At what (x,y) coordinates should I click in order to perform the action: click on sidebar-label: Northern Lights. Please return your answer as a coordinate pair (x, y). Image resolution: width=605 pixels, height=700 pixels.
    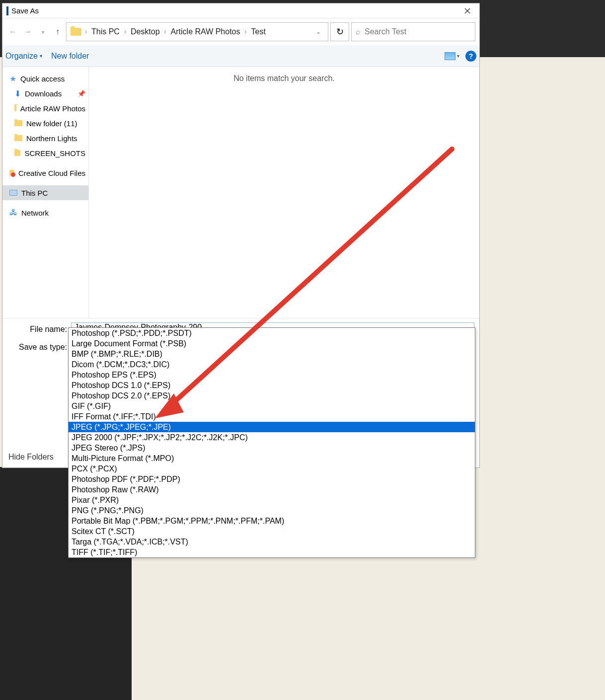
    Looking at the image, I should click on (52, 138).